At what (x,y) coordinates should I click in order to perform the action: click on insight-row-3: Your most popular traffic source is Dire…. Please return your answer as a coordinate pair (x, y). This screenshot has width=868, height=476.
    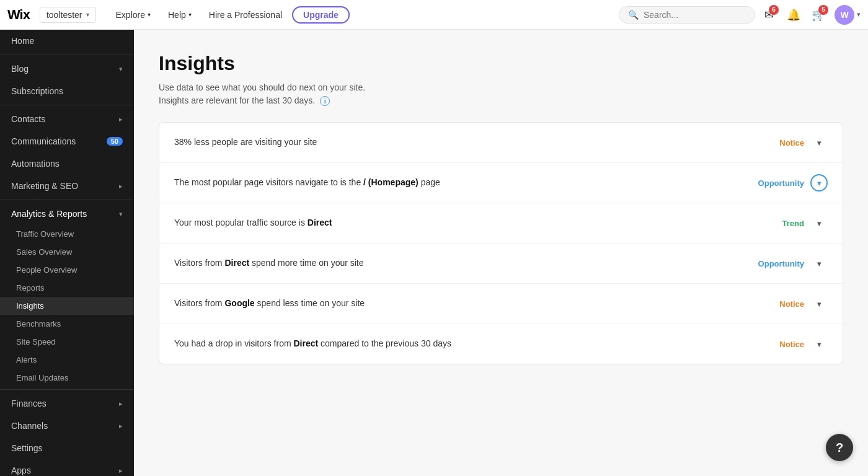
    Looking at the image, I should click on (501, 223).